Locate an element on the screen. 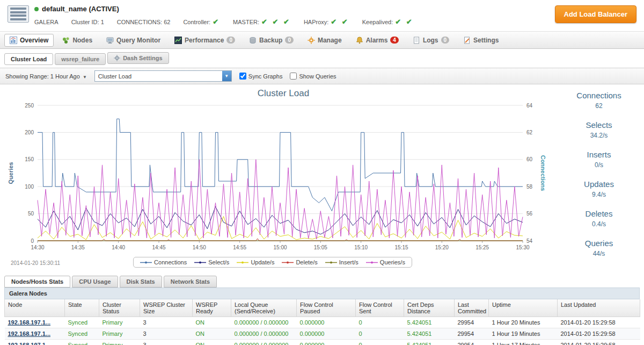 This screenshot has height=345, width=644. stats-tab-disk-stats: Disk Stats is located at coordinates (141, 282).